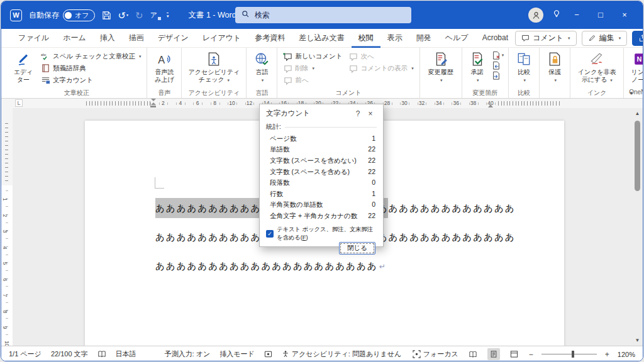 The image size is (644, 362). I want to click on tab-ホーム: ホーム, so click(74, 38).